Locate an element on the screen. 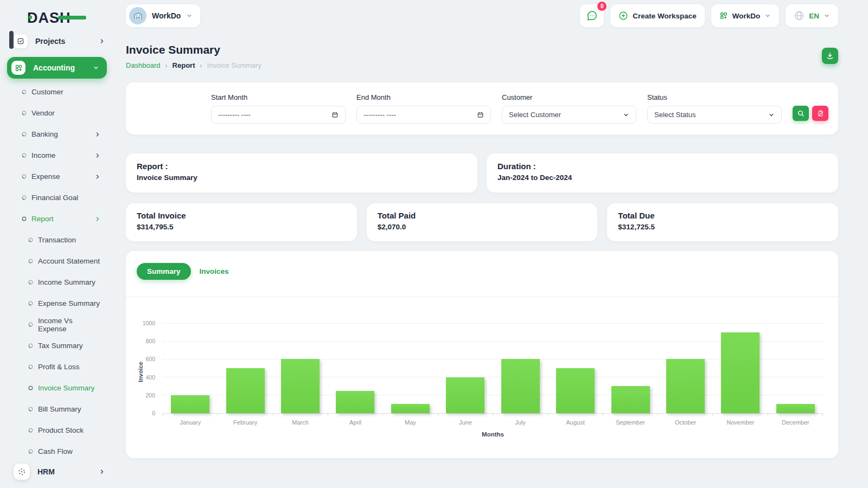 The width and height of the screenshot is (868, 488). bar-august is located at coordinates (575, 390).